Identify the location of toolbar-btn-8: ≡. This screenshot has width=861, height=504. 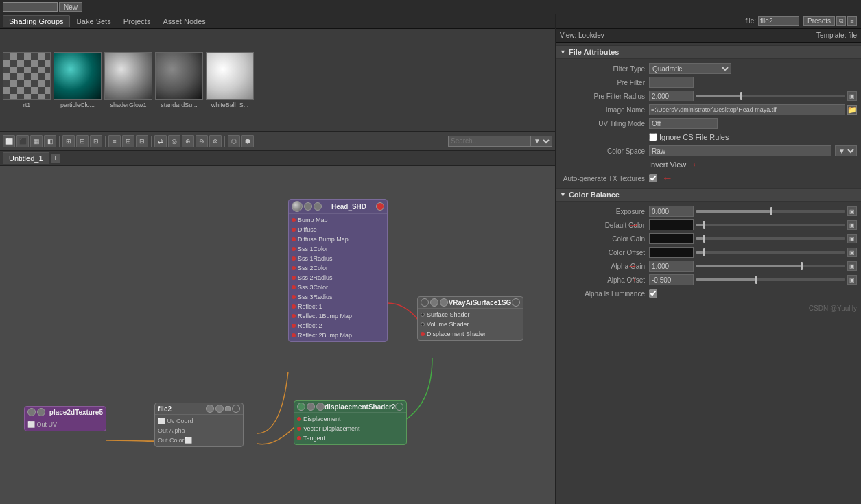
(115, 141).